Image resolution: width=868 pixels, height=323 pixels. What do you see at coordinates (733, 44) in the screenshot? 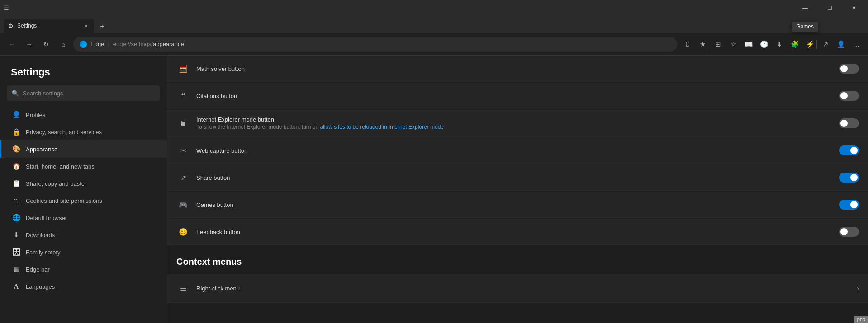
I see `add-favorites-icon: ☆` at bounding box center [733, 44].